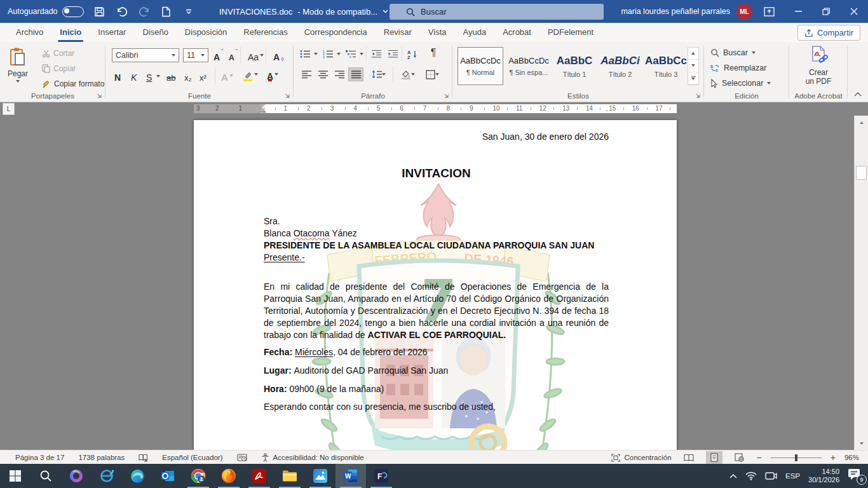 The image size is (868, 488). Describe the element at coordinates (100, 11) in the screenshot. I see `save-icon` at that location.